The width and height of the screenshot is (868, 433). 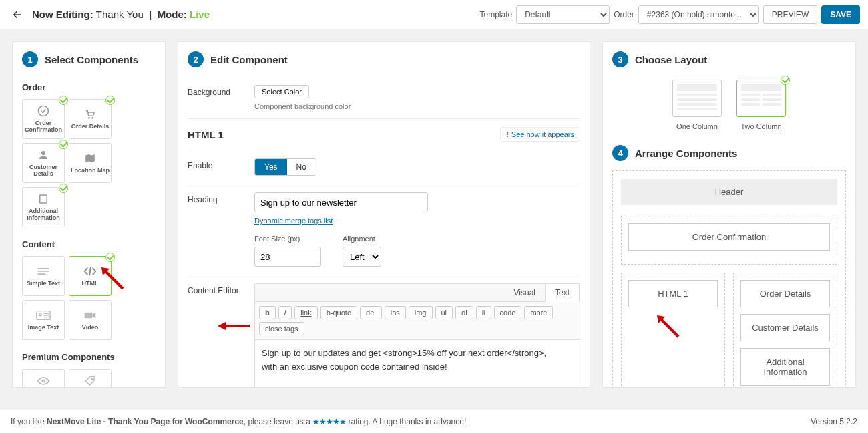 What do you see at coordinates (43, 119) in the screenshot?
I see `comp-order-confirmation: Order Confirmation` at bounding box center [43, 119].